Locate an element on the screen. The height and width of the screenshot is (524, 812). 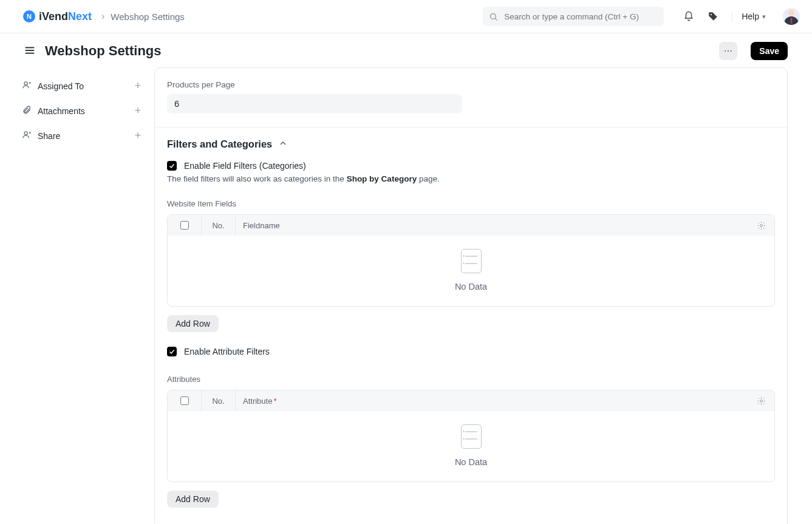
logo-text-part2: Next is located at coordinates (80, 16).